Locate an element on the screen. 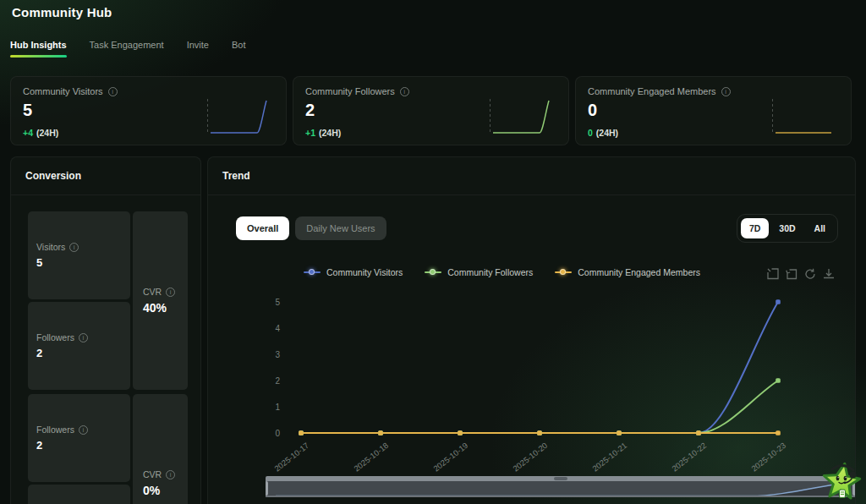  save-image-icon is located at coordinates (829, 274).